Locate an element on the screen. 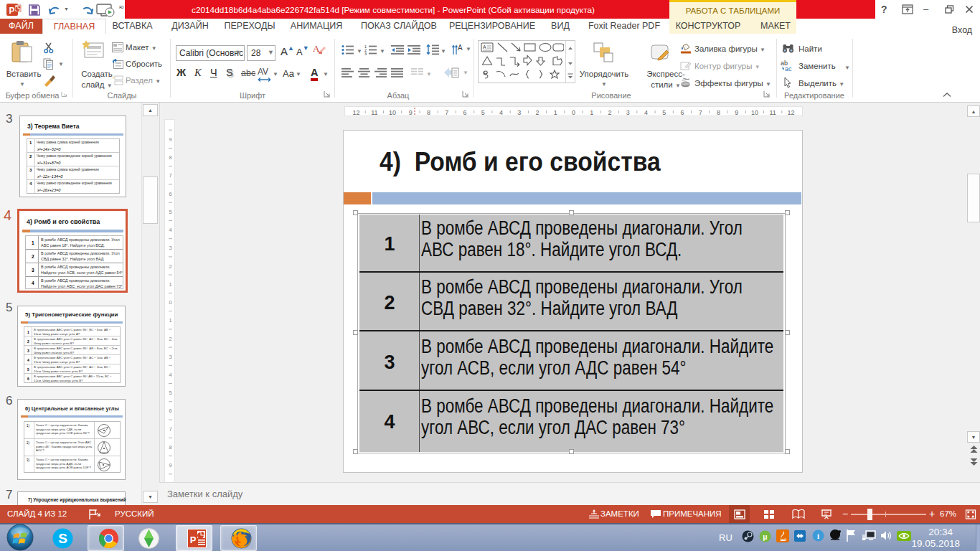 This screenshot has height=551, width=980. svg-text: µ is located at coordinates (765, 537).